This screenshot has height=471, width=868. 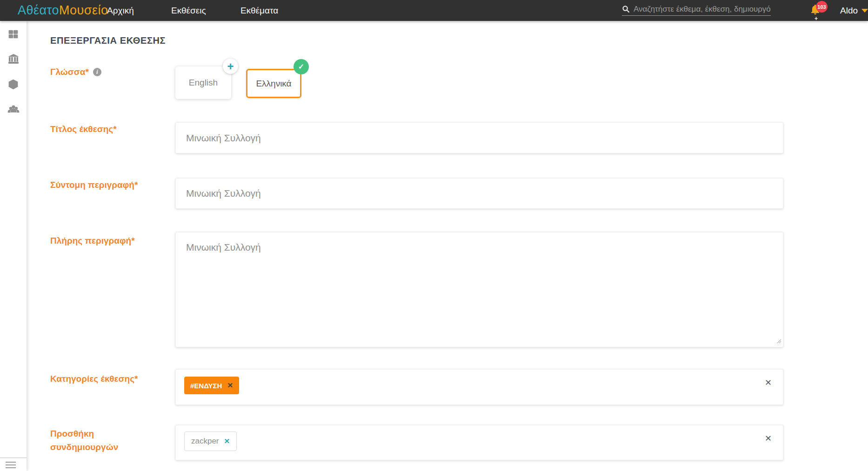 What do you see at coordinates (821, 7) in the screenshot?
I see `notifications-count-badge: 103` at bounding box center [821, 7].